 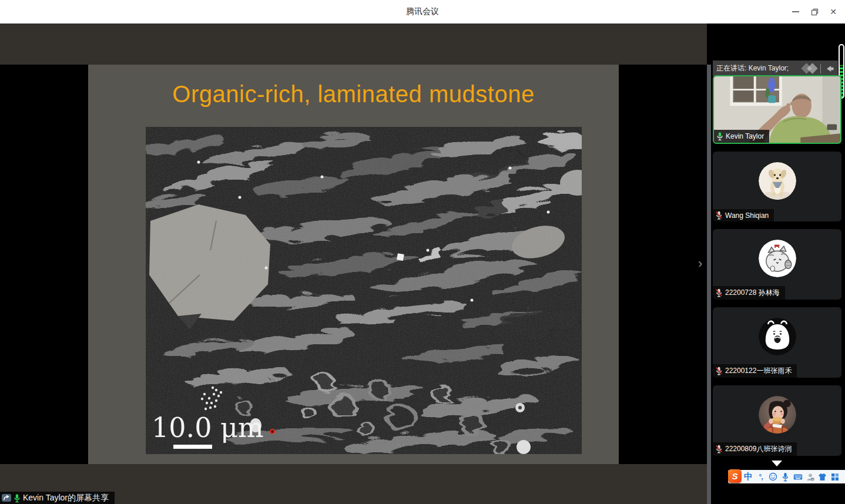 What do you see at coordinates (823, 477) in the screenshot?
I see `ime-skin-icon` at bounding box center [823, 477].